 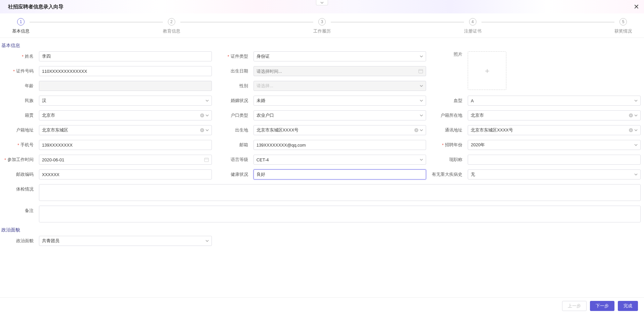 What do you see at coordinates (18, 115) in the screenshot?
I see `label-native-place: 籍贯` at bounding box center [18, 115].